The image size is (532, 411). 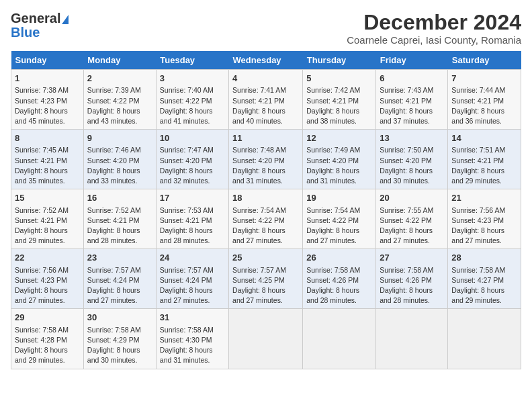 What do you see at coordinates (48, 160) in the screenshot?
I see `table-row: 8Sunrise: 7:45 AMSunset: 4:21 PMDaylight…` at bounding box center [48, 160].